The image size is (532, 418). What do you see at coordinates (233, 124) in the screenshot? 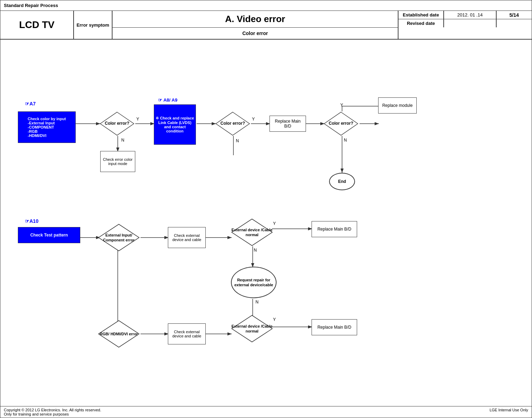
I see `color-error-2-label: Color error?` at bounding box center [233, 124].